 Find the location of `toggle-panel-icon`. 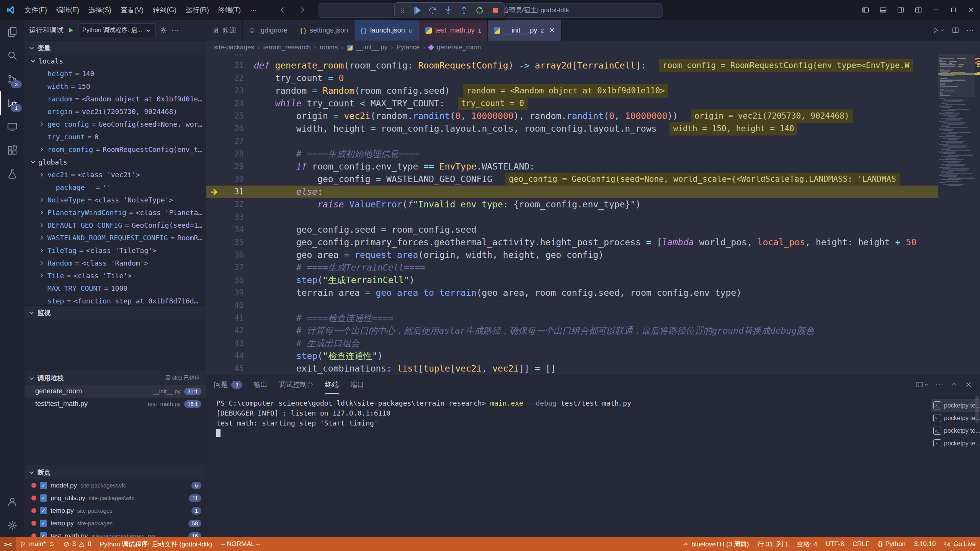

toggle-panel-icon is located at coordinates (883, 10).